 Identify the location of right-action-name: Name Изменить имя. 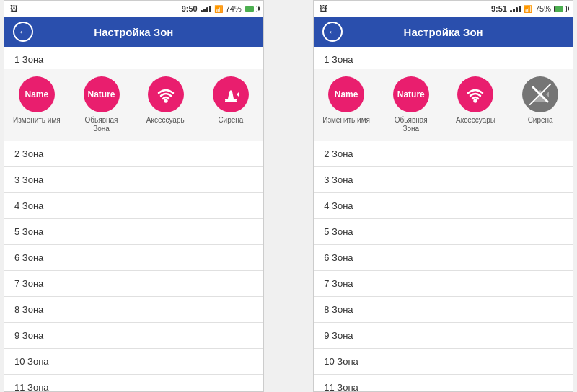
(346, 101).